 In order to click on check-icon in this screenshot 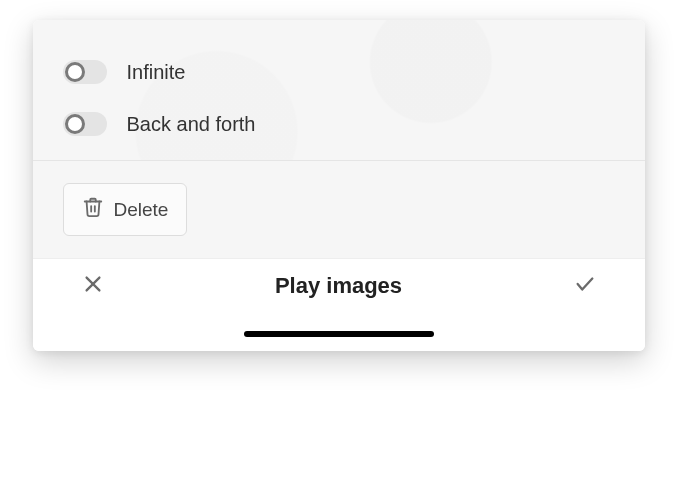, I will do `click(585, 286)`.